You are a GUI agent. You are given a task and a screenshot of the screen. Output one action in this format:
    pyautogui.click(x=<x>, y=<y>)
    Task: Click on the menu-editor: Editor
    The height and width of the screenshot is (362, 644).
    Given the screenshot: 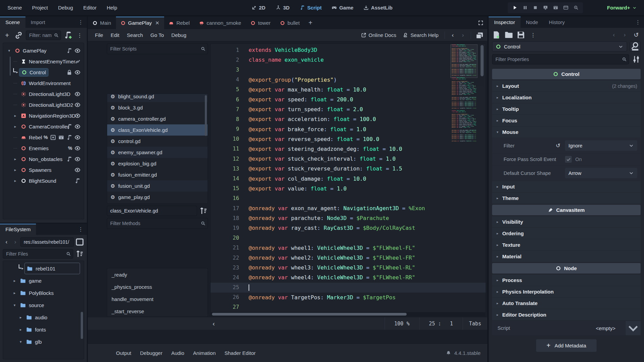 What is the action you would take?
    pyautogui.click(x=90, y=7)
    